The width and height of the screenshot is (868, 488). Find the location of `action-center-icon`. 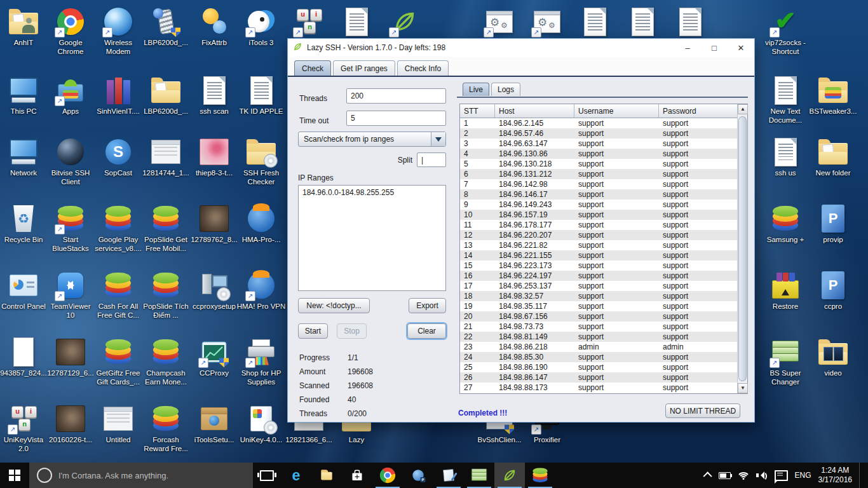

action-center-icon is located at coordinates (782, 475).